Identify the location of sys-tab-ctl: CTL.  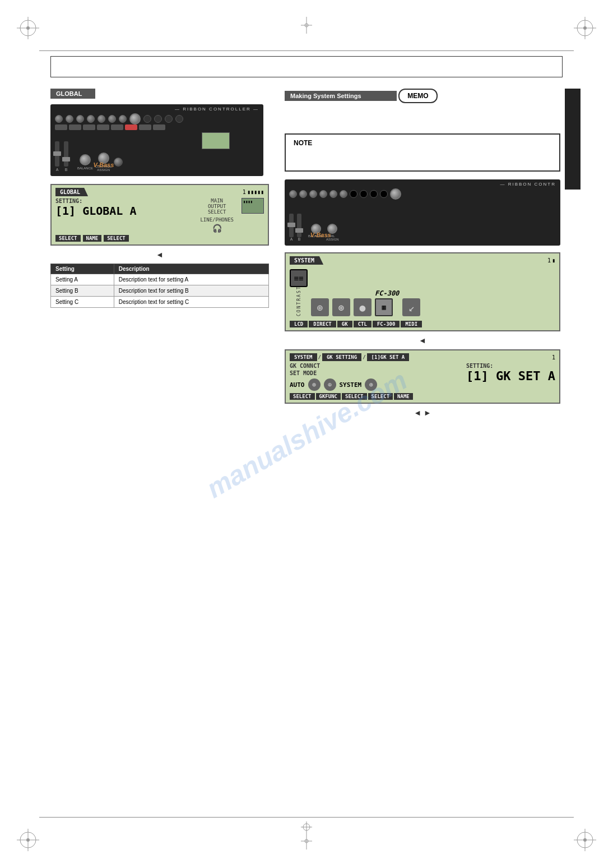
(363, 324).